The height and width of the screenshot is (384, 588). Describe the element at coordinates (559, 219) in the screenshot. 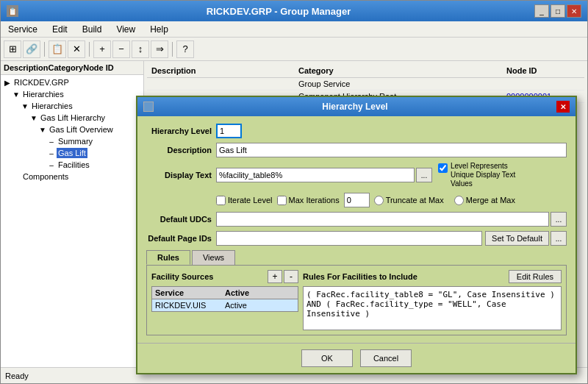

I see `default-udcs-ellipsis-button: ...` at that location.